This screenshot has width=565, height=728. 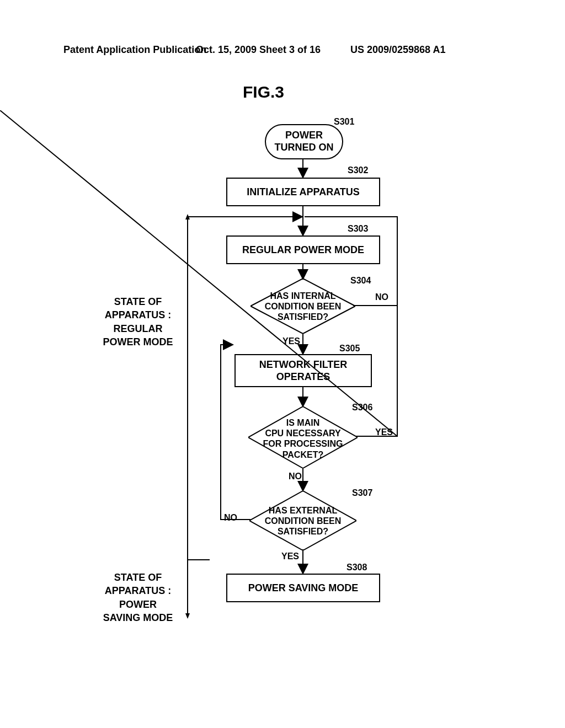 I want to click on step-s301: S301, so click(x=344, y=122).